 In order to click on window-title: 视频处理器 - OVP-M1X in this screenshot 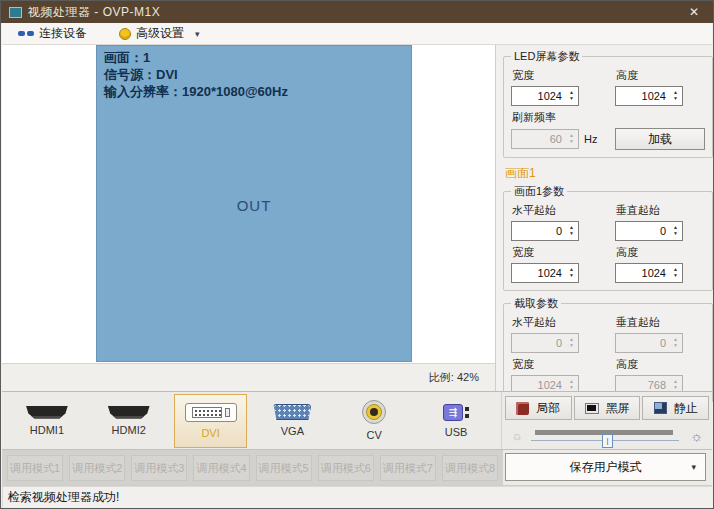, I will do `click(94, 12)`.